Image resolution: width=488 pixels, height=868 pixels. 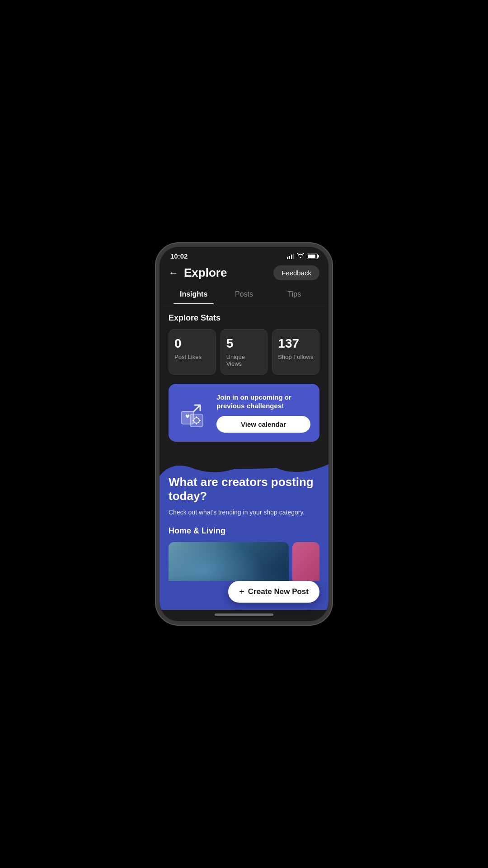 What do you see at coordinates (205, 273) in the screenshot?
I see `page-title: Explore` at bounding box center [205, 273].